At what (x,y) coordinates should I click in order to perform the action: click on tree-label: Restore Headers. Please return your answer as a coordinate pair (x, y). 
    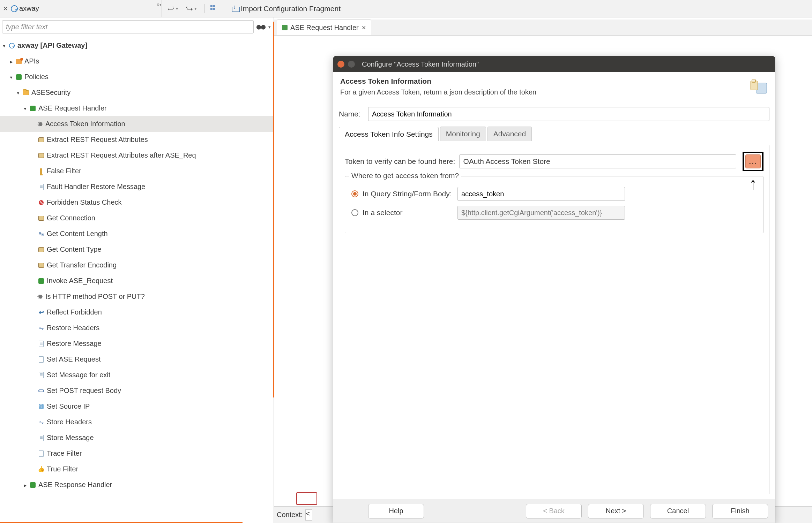
    Looking at the image, I should click on (73, 328).